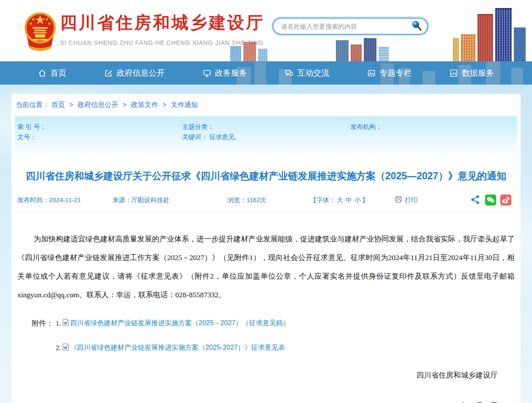 This screenshot has height=403, width=532. Describe the element at coordinates (162, 23) in the screenshot. I see `site-title: 四川省住房和城乡建设厅` at that location.